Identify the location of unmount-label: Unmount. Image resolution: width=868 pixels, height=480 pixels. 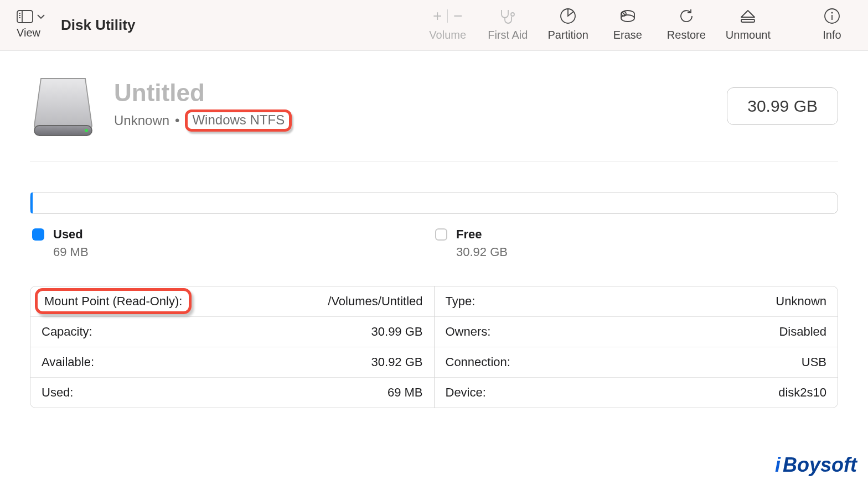
(748, 35).